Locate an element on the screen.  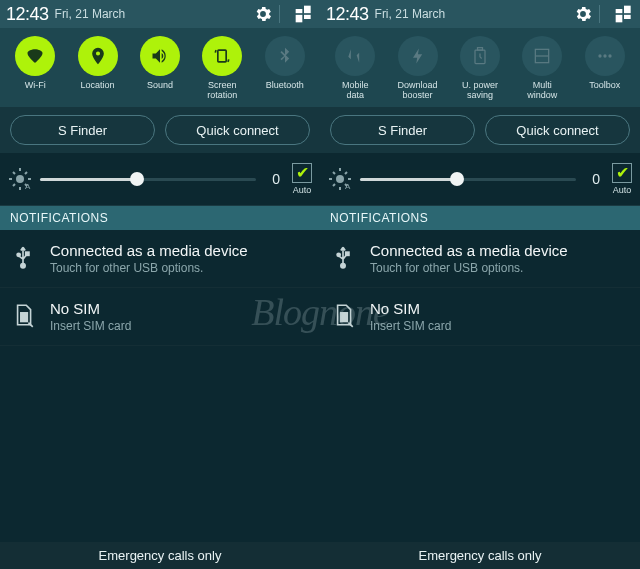
toggle-rotation: Screen rotation is located at coordinates (222, 68).